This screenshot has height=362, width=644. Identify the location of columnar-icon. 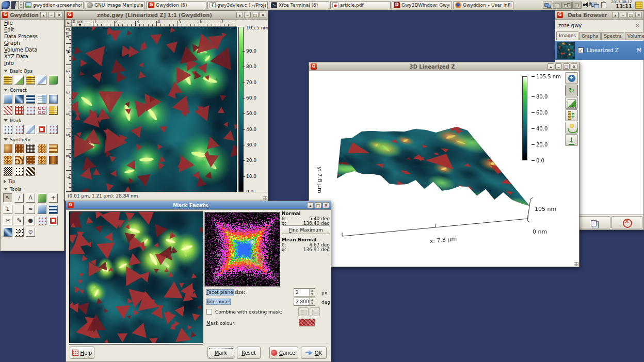
(19, 171).